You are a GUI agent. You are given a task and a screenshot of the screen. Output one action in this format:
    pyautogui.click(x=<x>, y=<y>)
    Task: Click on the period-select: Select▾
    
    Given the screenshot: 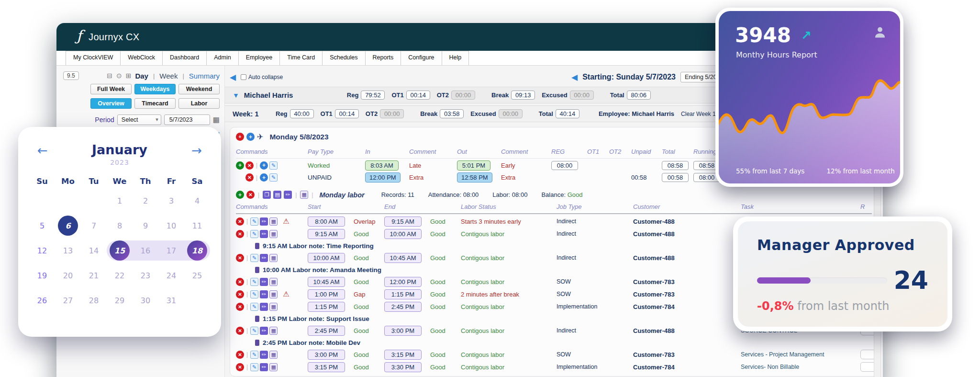 What is the action you would take?
    pyautogui.click(x=139, y=120)
    